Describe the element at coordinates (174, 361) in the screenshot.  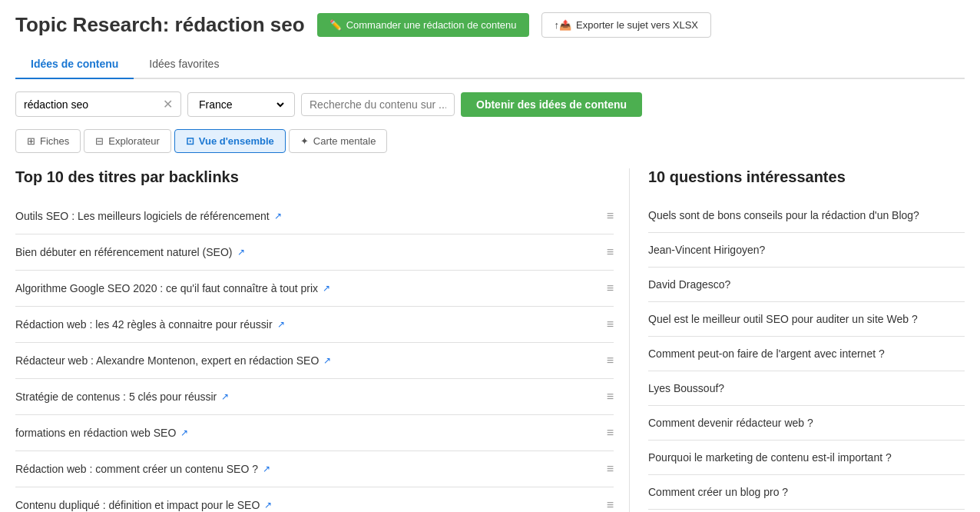
I see `backlink-text: Rédacteur web : Alexandre Montenon, expe…` at that location.